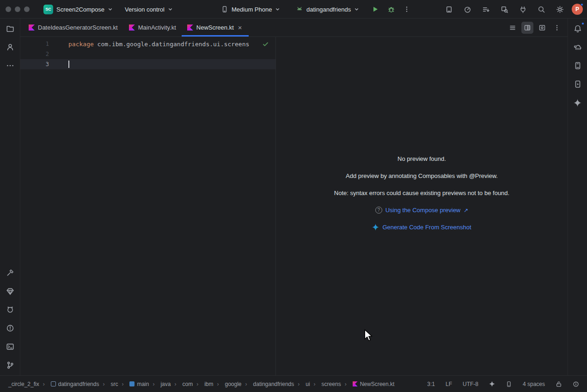  What do you see at coordinates (209, 384) in the screenshot?
I see `breadcrumb-label: ibm` at bounding box center [209, 384].